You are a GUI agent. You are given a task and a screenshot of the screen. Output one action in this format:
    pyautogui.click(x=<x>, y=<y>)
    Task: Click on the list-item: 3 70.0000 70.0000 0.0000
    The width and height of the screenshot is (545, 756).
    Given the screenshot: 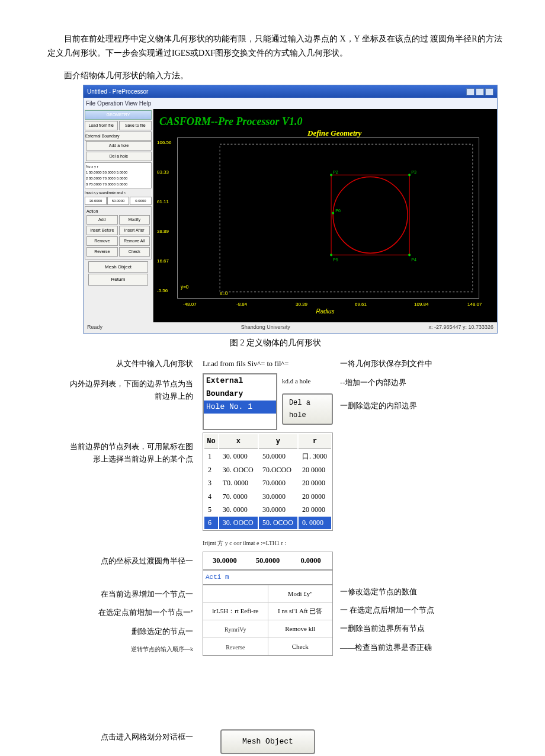 What is the action you would take?
    pyautogui.click(x=118, y=184)
    